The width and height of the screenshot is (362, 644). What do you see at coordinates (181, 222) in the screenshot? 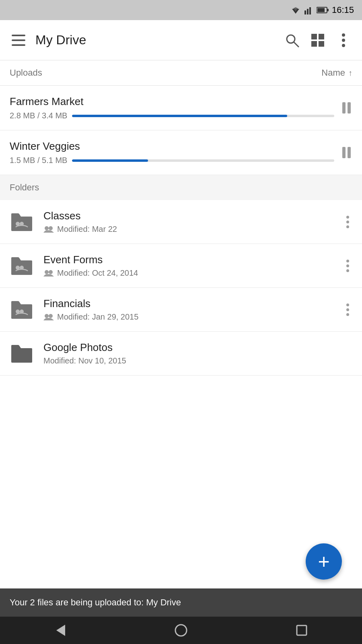
I see `folder-item-classes: Classes Modified: Mar 22` at bounding box center [181, 222].